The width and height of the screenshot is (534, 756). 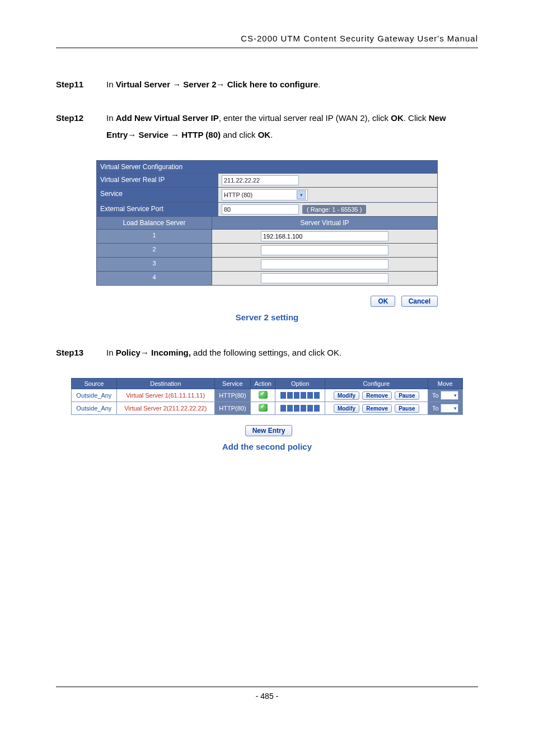 What do you see at coordinates (154, 223) in the screenshot?
I see `lb-server-header: Load Balance Server` at bounding box center [154, 223].